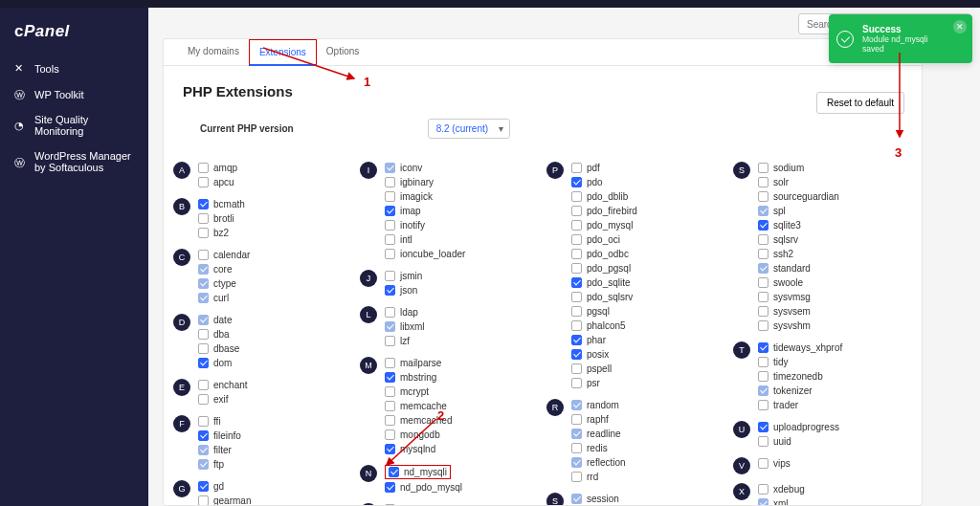  I want to click on ext-imap: imap, so click(461, 210).